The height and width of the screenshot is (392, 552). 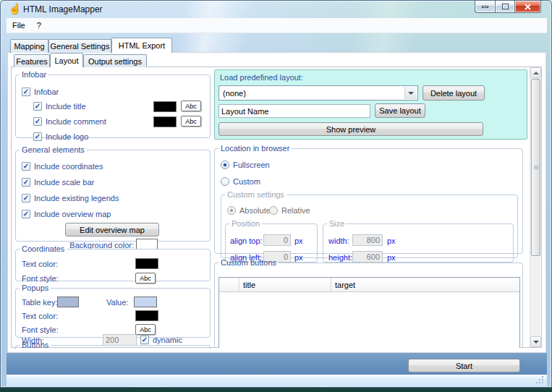 I want to click on table-header-row: title target, so click(x=369, y=285).